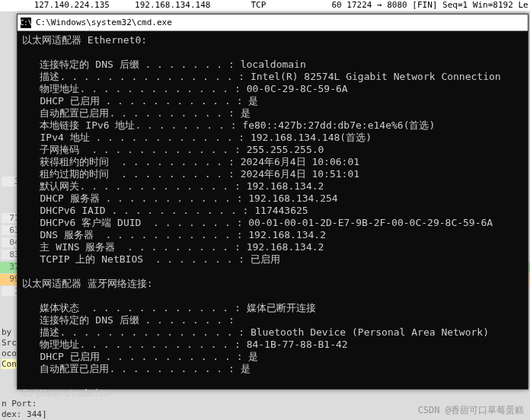 The height and width of the screenshot is (420, 530). I want to click on window-title: C:\Windows\system32\cmd.exe, so click(104, 23).